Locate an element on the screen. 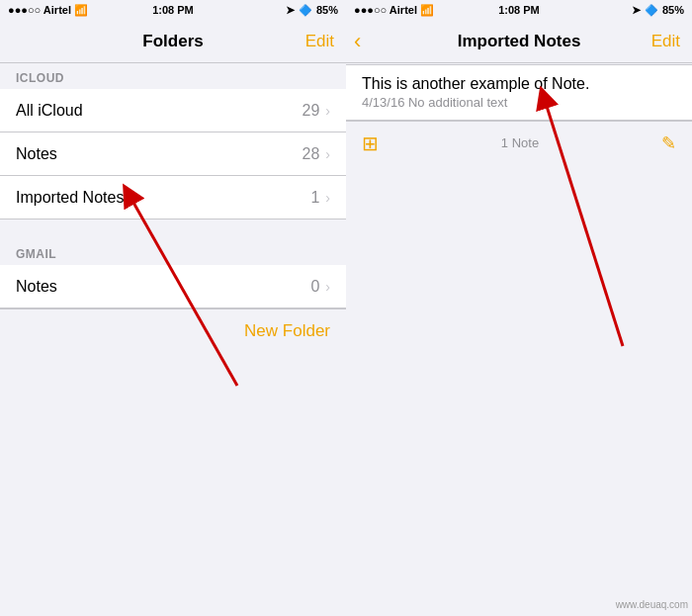 The height and width of the screenshot is (616, 692). battery-text: 85% is located at coordinates (327, 10).